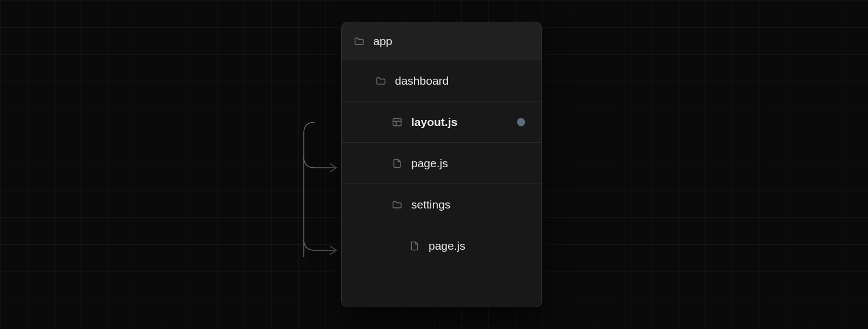  I want to click on layout-icon, so click(397, 122).